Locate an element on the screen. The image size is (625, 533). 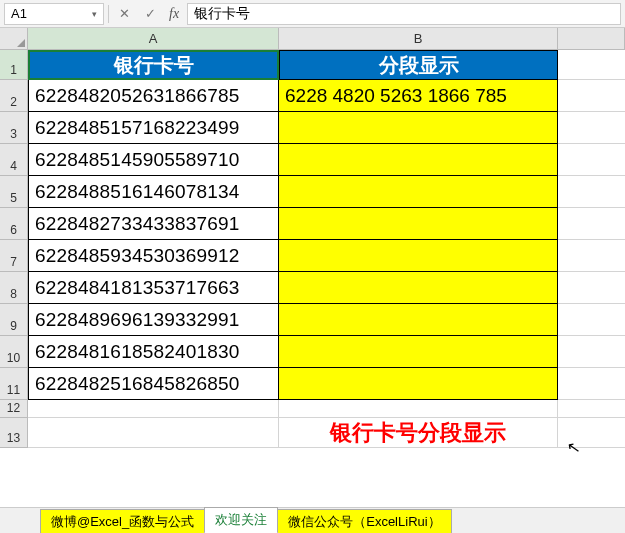
header-cell-A: 银行卡号 is located at coordinates (154, 65).